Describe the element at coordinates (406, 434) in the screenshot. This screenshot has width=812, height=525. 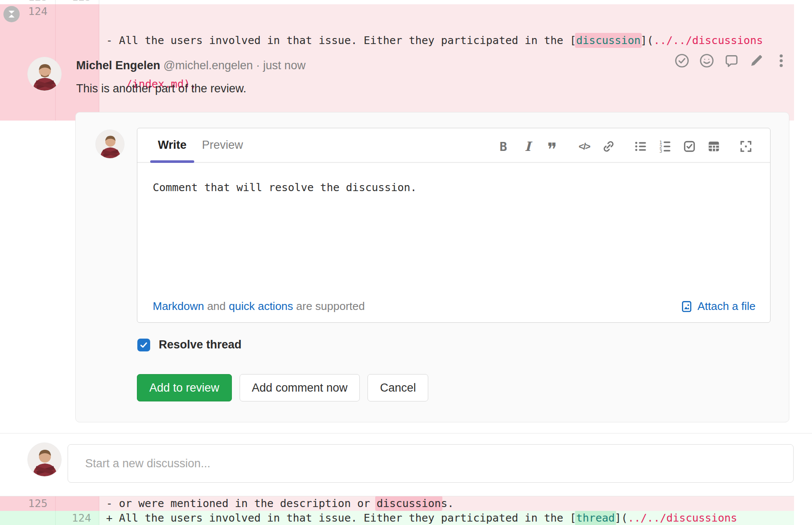
I see `section-divider` at that location.